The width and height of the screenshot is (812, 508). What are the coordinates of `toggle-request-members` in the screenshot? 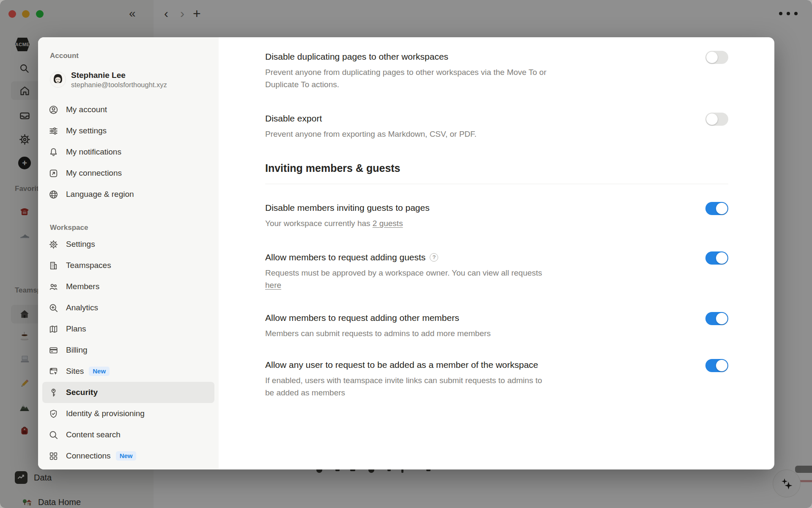 It's located at (717, 318).